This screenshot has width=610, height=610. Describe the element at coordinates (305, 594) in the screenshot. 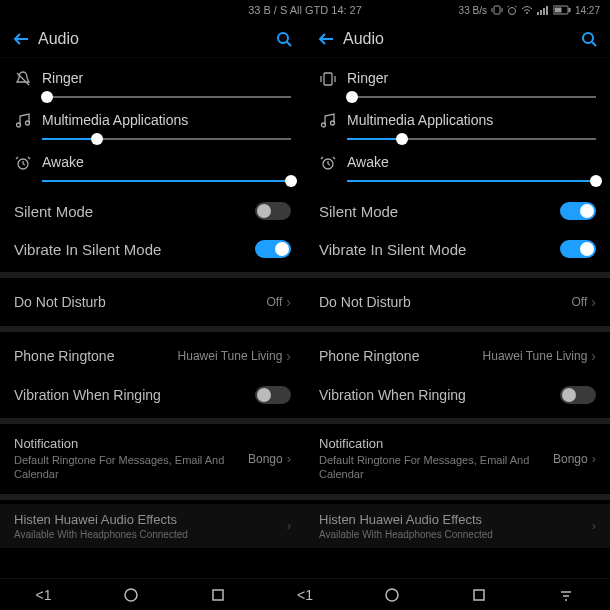

I see `nav-bar: <1 <1` at that location.